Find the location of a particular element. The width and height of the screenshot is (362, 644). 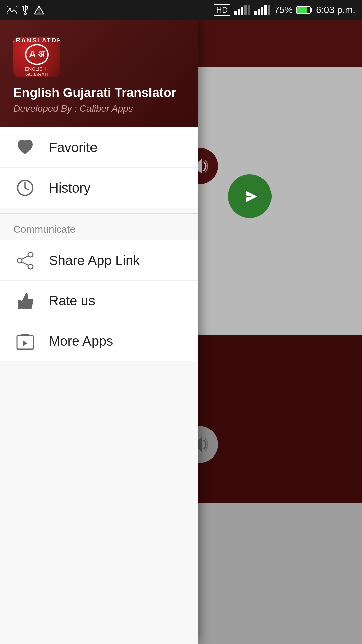

status-left-icons is located at coordinates (25, 10).